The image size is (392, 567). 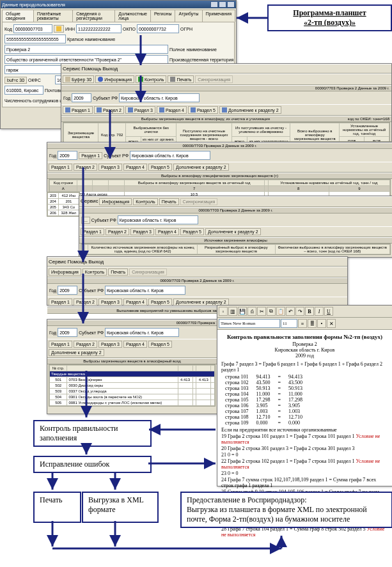 What do you see at coordinates (159, 98) in the screenshot?
I see `inp-subj: Кировская область г. Киров` at bounding box center [159, 98].